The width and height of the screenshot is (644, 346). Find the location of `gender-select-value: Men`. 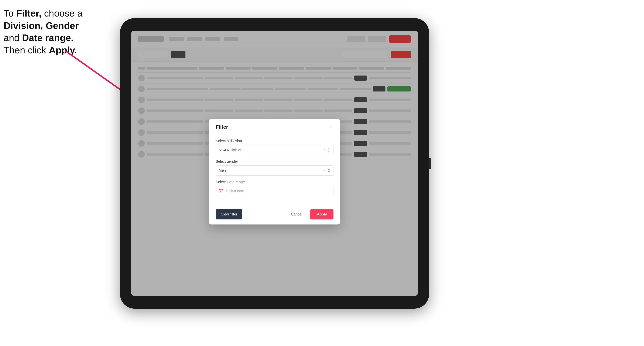

gender-select-value: Men is located at coordinates (222, 171).